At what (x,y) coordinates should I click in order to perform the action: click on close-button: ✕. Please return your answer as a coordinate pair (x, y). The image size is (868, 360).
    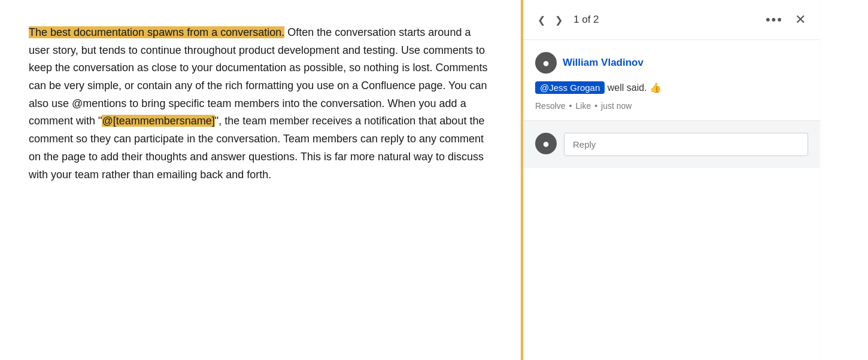
    Looking at the image, I should click on (800, 20).